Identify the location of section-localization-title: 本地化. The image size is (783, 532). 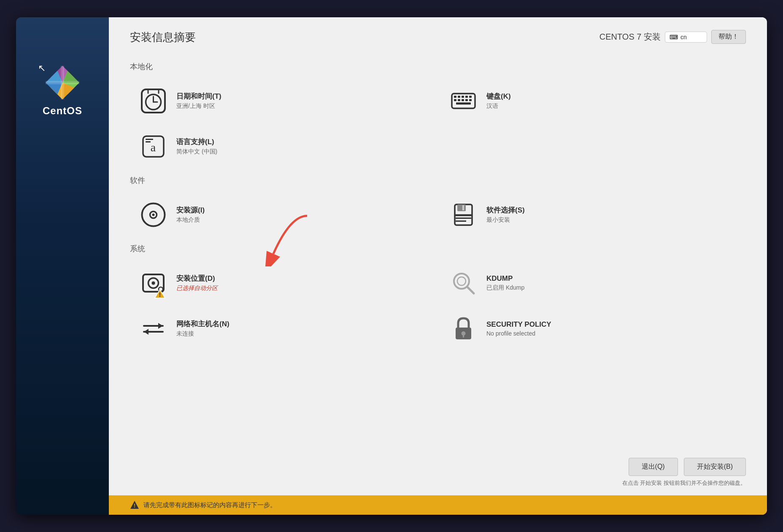
(438, 67).